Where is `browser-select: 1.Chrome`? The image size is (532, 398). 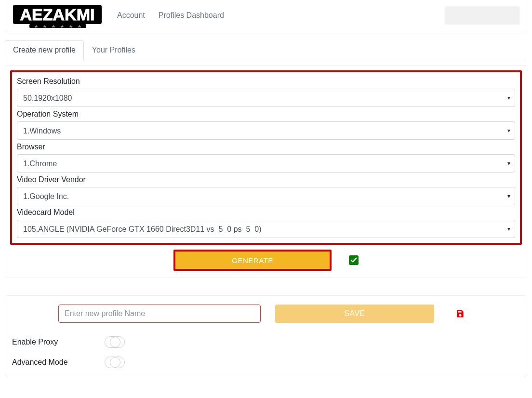
browser-select: 1.Chrome is located at coordinates (266, 163).